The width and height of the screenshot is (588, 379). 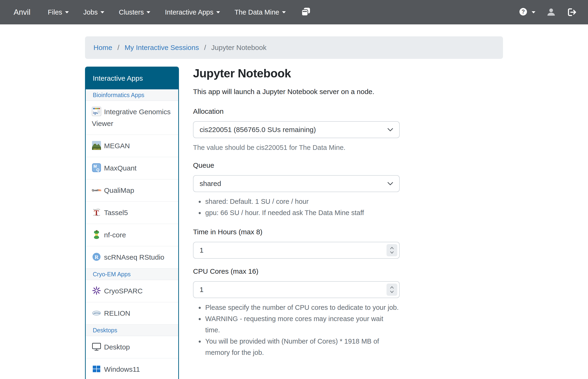 What do you see at coordinates (132, 257) in the screenshot?
I see `sidebar-item-scrnaseq-rstudio: RscRNAseq RStudio` at bounding box center [132, 257].